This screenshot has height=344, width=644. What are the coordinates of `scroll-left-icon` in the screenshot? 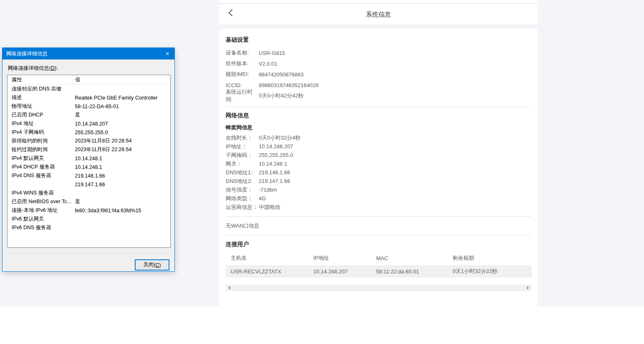 It's located at (229, 288).